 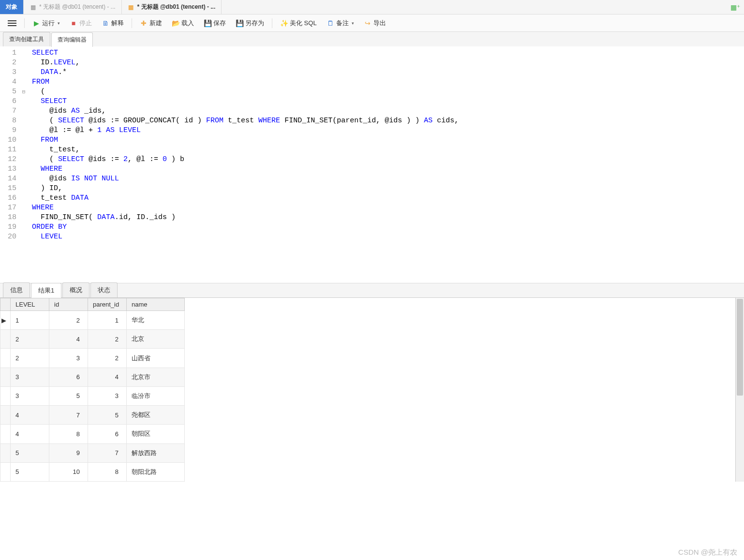 What do you see at coordinates (93, 339) in the screenshot?
I see `table-row: 242北京` at bounding box center [93, 339].